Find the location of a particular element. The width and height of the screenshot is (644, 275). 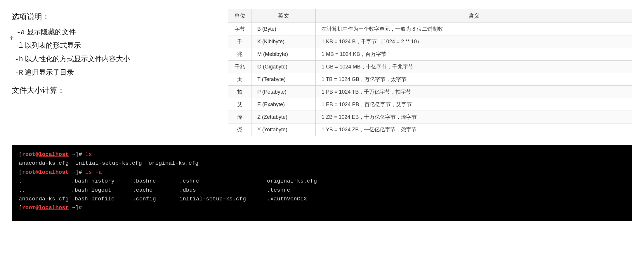

option-list: ✛ -a 显示隐藏的文件 -l 以列表的形式显示 -h 以人性化的方式显示文件内… is located at coordinates (112, 52).